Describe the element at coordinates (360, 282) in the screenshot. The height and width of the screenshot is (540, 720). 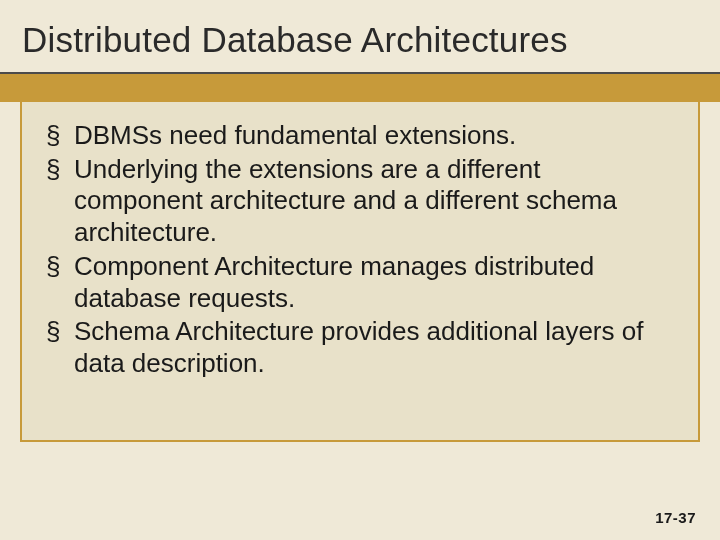
I see `list-item: Component Architecture manages distribut…` at that location.